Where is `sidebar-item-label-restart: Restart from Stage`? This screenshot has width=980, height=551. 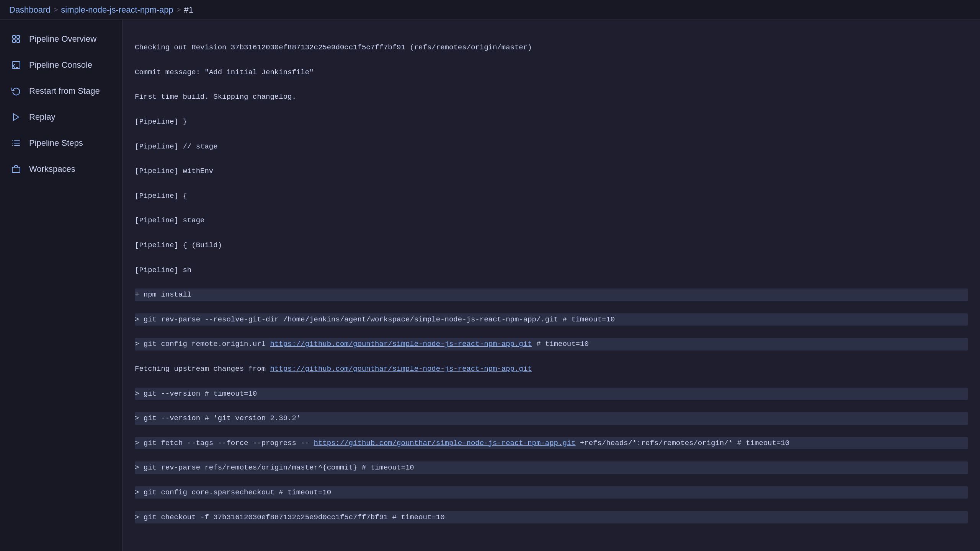
sidebar-item-label-restart: Restart from Stage is located at coordinates (64, 91).